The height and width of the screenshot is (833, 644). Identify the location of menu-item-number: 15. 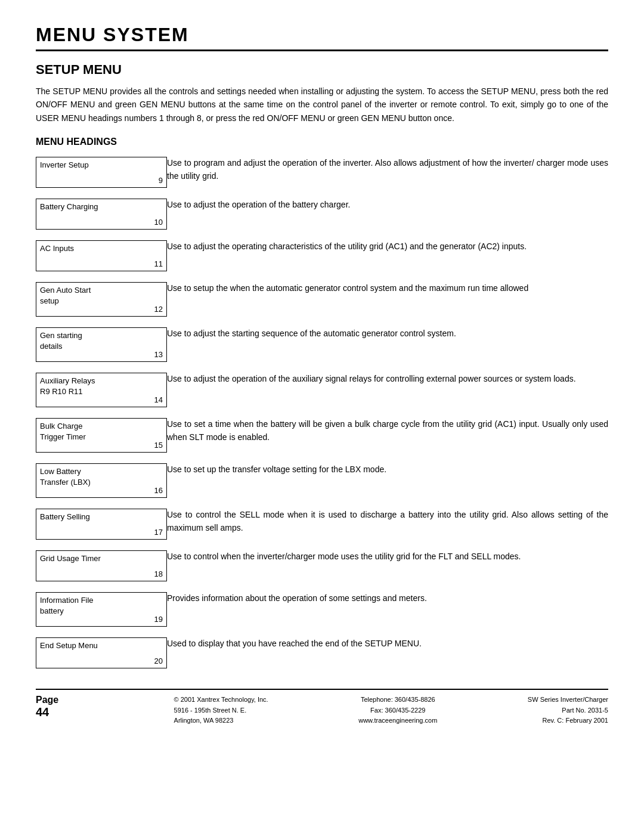
(159, 445).